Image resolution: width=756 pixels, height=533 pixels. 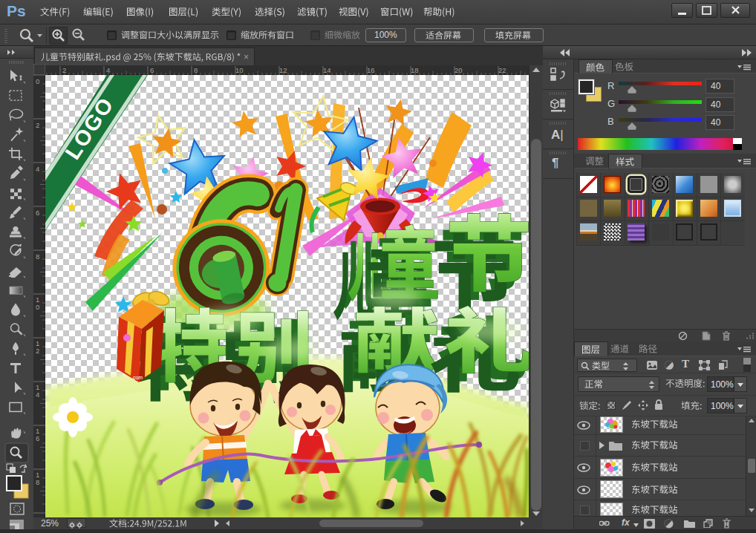 What do you see at coordinates (459, 70) in the screenshot?
I see `svg-text: 20` at bounding box center [459, 70].